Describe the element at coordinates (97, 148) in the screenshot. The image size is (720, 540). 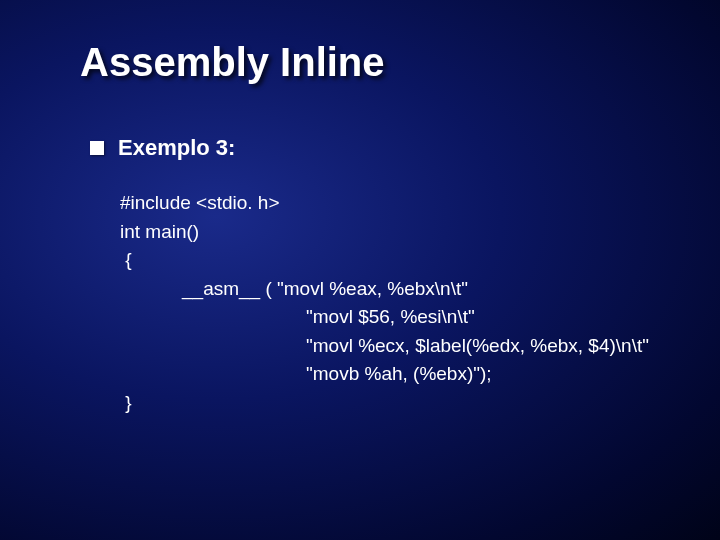
I see `bullet-icon` at that location.